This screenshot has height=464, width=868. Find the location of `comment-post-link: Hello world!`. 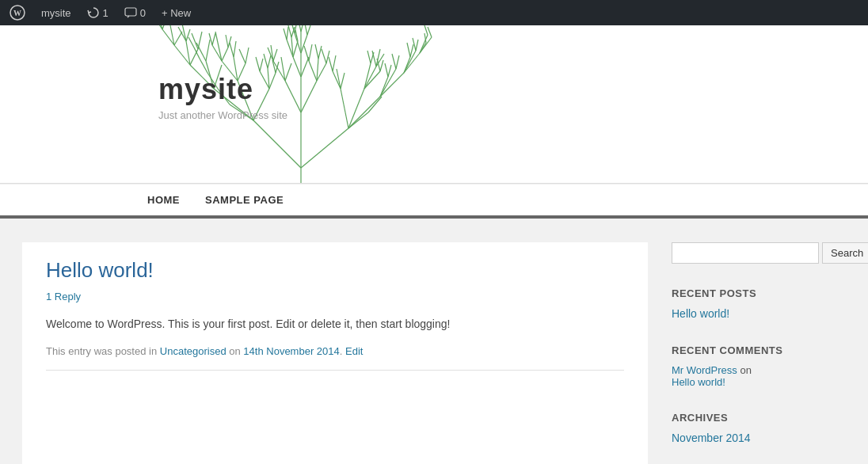

comment-post-link: Hello world! is located at coordinates (699, 382).